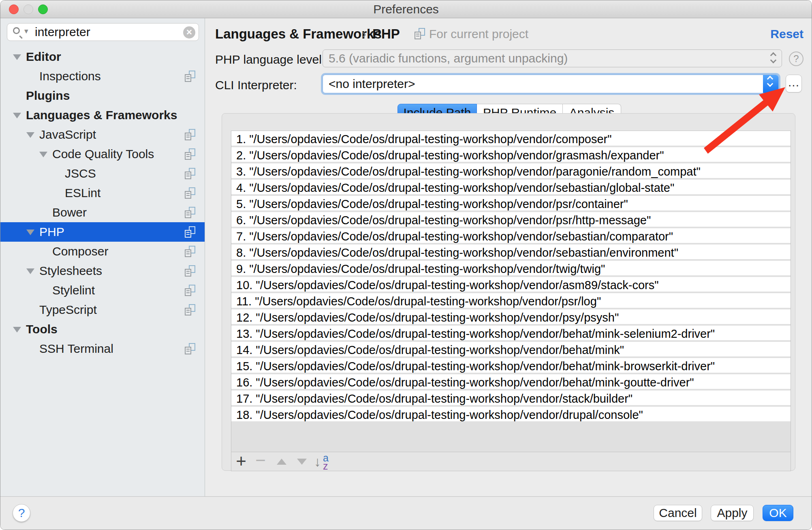 This screenshot has height=530, width=812. What do you see at coordinates (511, 172) in the screenshot?
I see `include-path-row: 3. "/Users/opdavies/Code/os/drupal-testi…` at bounding box center [511, 172].